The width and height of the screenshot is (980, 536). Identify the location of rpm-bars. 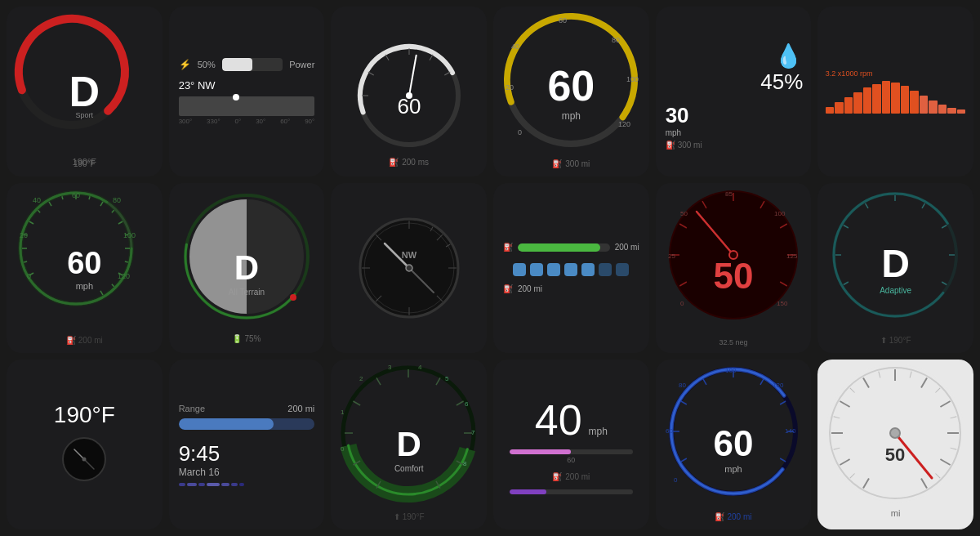
(896, 97).